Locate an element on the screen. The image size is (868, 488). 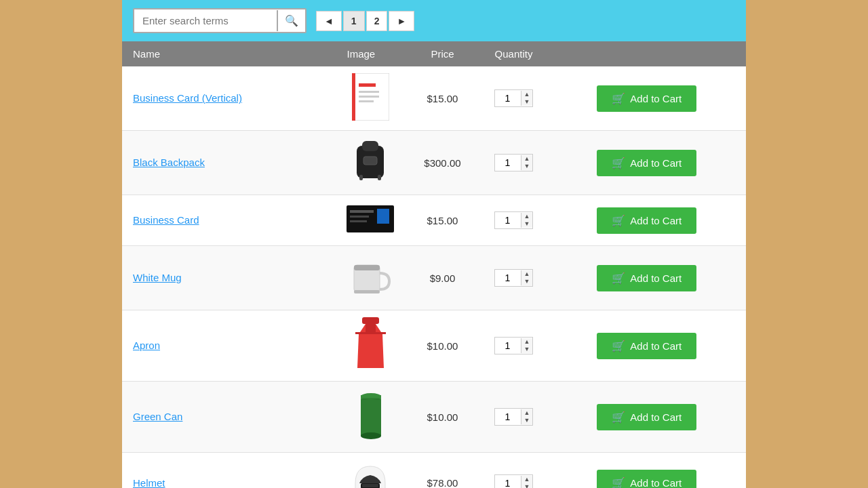
search-input is located at coordinates (205, 20).